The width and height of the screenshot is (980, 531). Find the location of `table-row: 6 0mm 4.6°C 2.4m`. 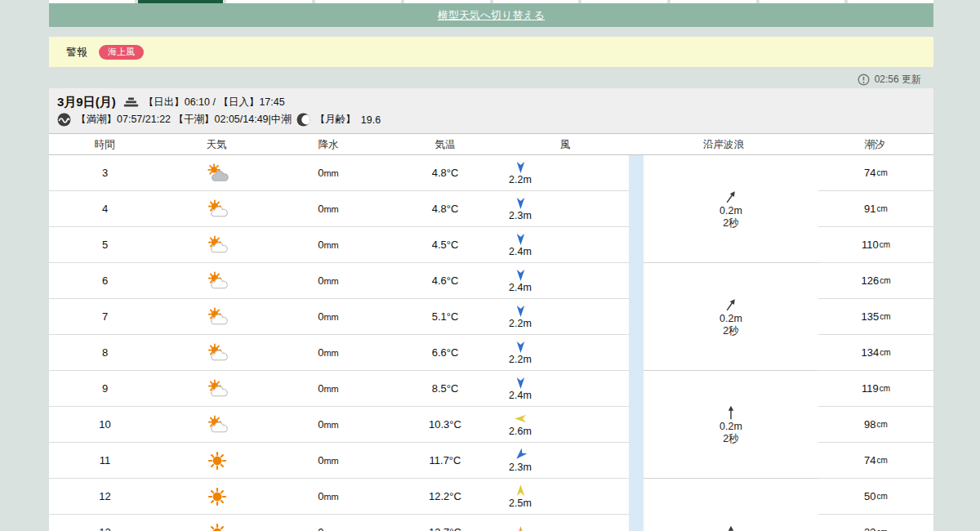

table-row: 6 0mm 4.6°C 2.4m is located at coordinates (339, 281).